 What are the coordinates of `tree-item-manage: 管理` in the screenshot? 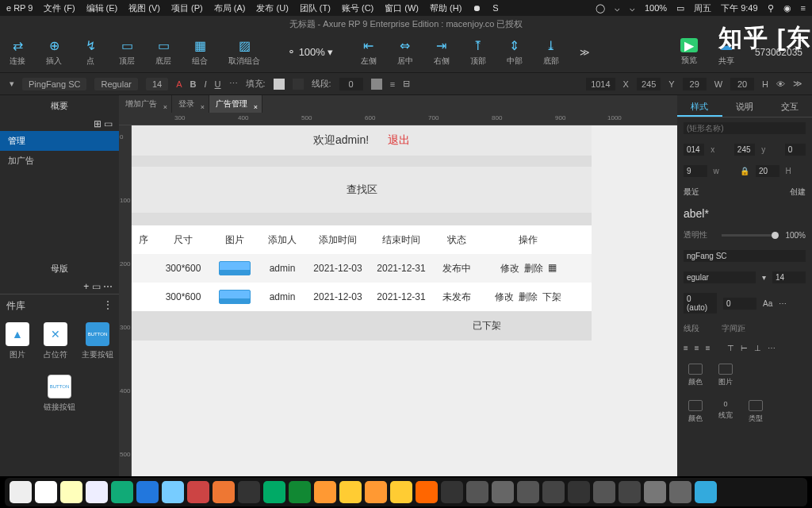 It's located at (59, 141).